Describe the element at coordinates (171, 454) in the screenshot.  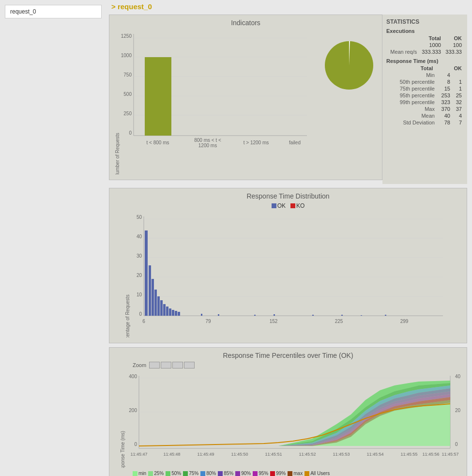
I see `svg-text: 11:45:48` at that location.